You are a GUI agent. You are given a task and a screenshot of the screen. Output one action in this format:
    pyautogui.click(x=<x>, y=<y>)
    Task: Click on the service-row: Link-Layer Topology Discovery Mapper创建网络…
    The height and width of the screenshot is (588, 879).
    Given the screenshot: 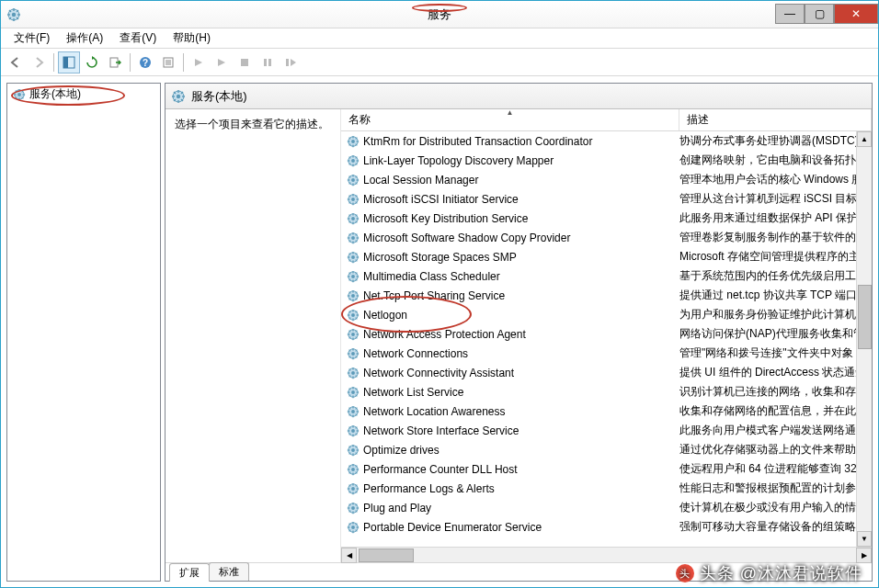 What is the action you would take?
    pyautogui.click(x=607, y=160)
    